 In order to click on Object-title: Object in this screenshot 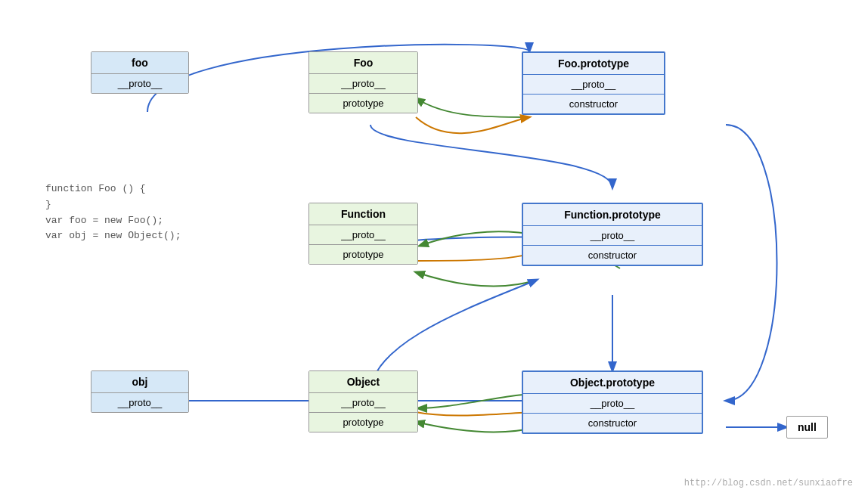, I will do `click(363, 382)`.